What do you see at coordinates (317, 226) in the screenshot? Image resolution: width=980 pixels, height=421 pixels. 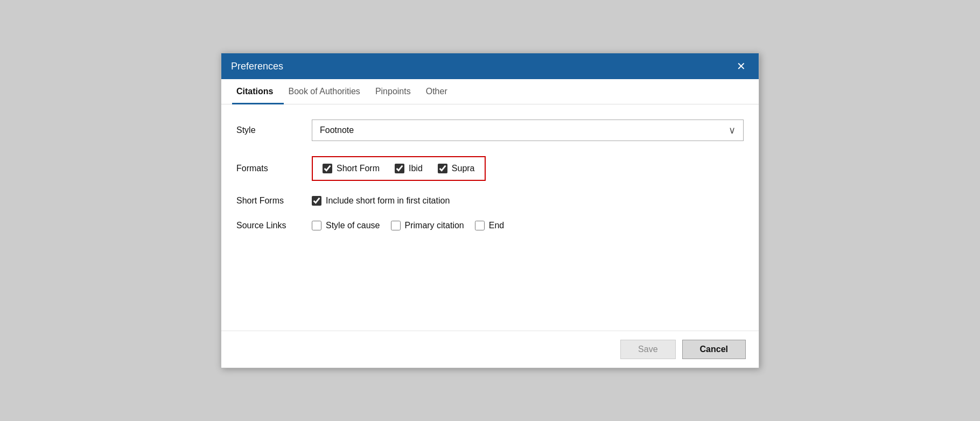 I see `style-of-cause-checkbox` at bounding box center [317, 226].